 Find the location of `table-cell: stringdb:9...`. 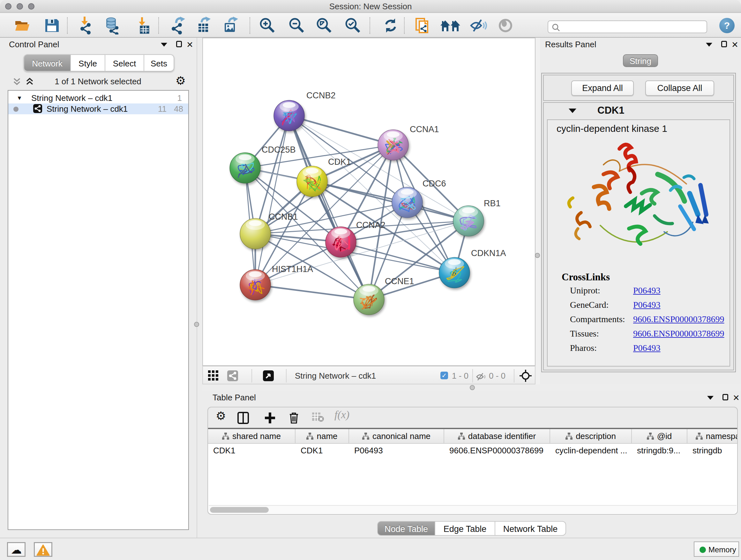

table-cell: stringdb:9... is located at coordinates (660, 451).